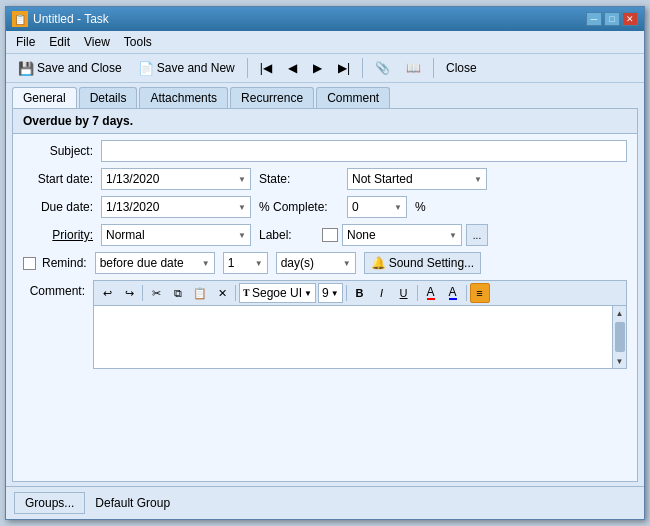 Image resolution: width=650 pixels, height=526 pixels. I want to click on remind-num-dropdown: 1 ▼, so click(246, 263).